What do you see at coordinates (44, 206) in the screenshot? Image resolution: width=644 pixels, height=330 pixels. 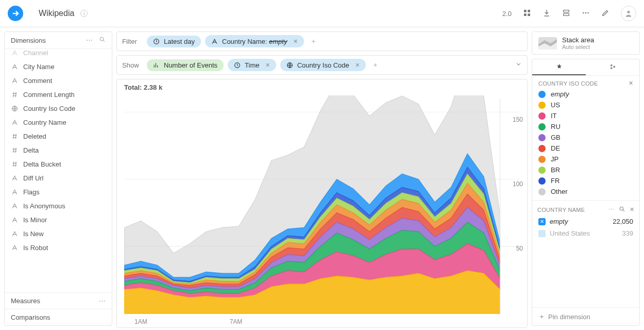 I see `dimension-label: Is Anonymous` at bounding box center [44, 206].